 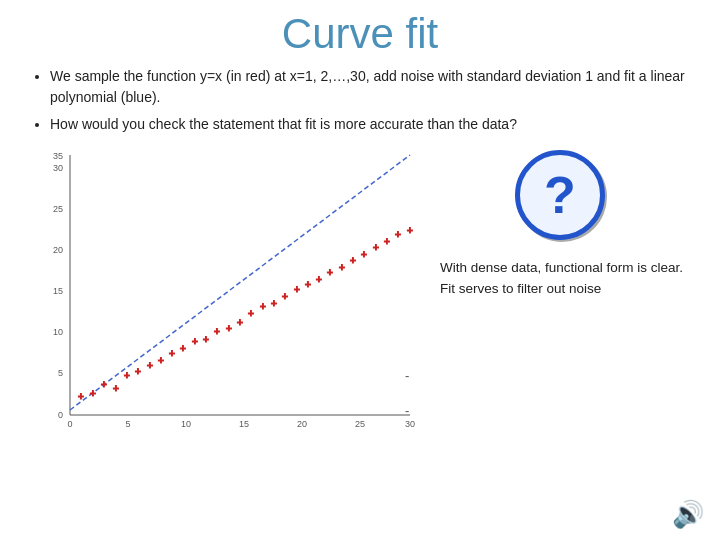 What do you see at coordinates (407, 410) in the screenshot?
I see `dash-marker-2: -` at bounding box center [407, 410].